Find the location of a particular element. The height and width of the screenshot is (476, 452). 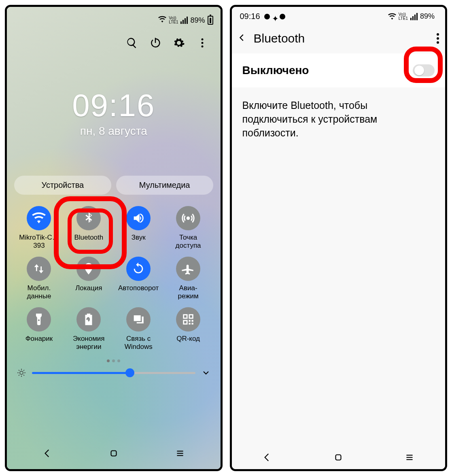

brightness-slider is located at coordinates (114, 373).